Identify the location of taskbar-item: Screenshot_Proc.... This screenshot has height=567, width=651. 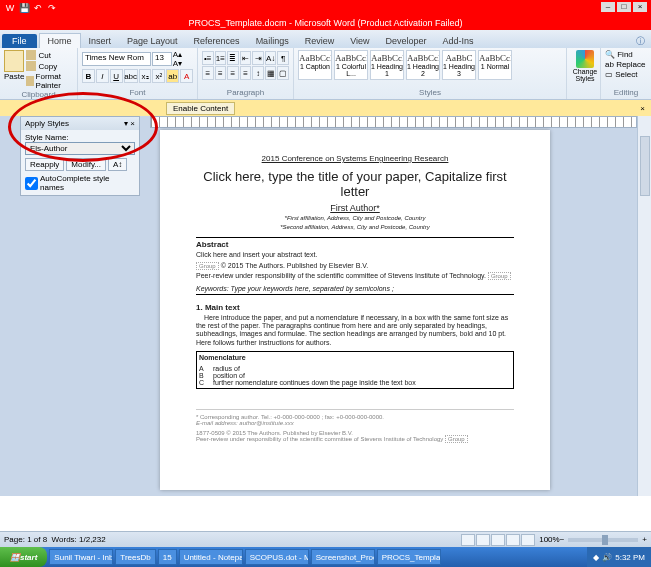
(343, 557).